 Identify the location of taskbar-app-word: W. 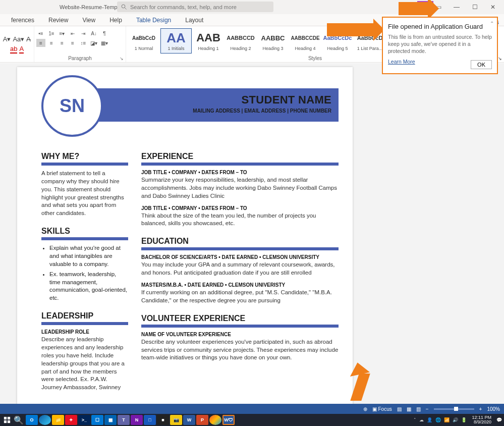
(189, 420).